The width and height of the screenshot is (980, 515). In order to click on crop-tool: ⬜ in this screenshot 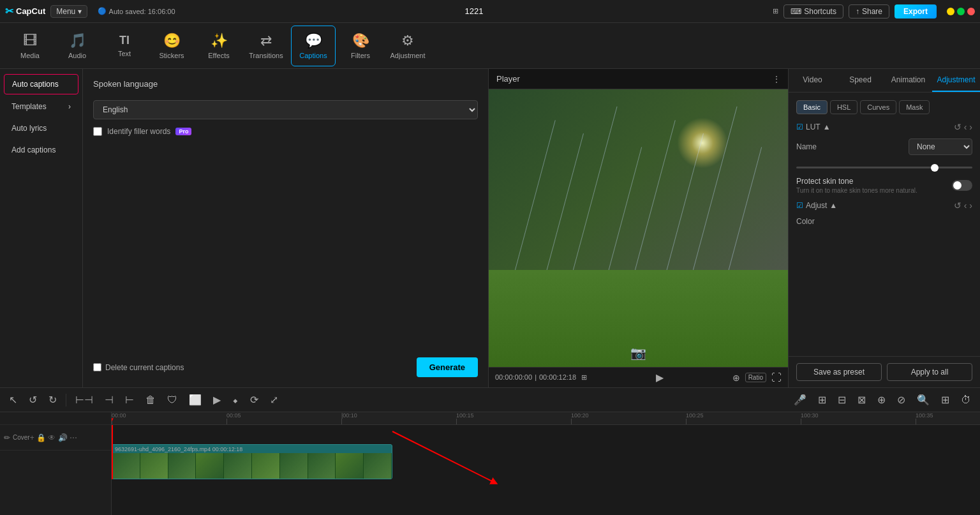, I will do `click(195, 399)`.